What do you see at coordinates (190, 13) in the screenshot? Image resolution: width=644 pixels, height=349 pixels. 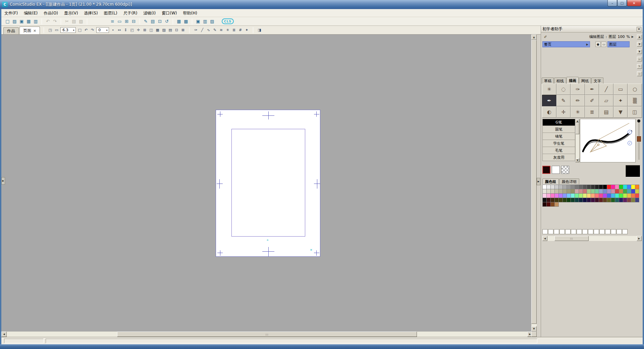 I see `menu-item-9: 帮助(H)` at bounding box center [190, 13].